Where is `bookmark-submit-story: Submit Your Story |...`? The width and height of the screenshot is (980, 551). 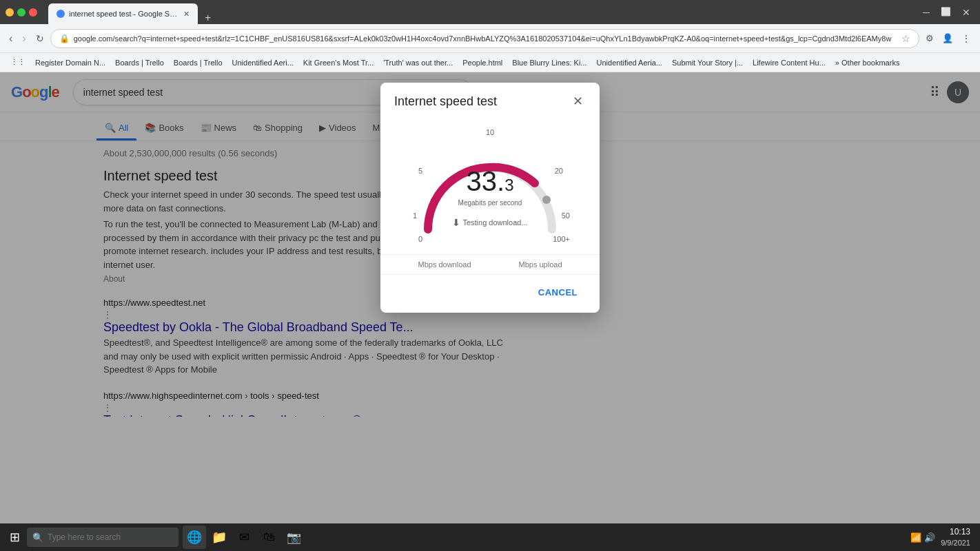 bookmark-submit-story: Submit Your Story |... is located at coordinates (707, 63).